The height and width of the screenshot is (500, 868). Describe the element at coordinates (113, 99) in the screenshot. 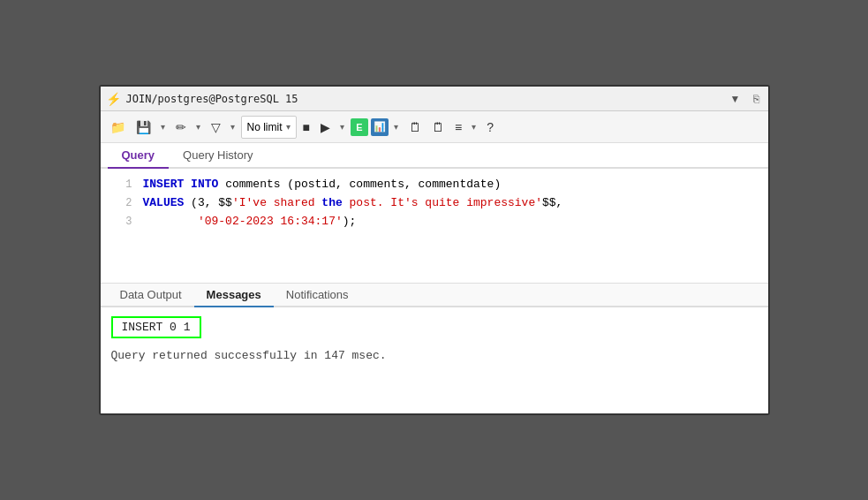

I see `connection-icon: ⚡` at that location.